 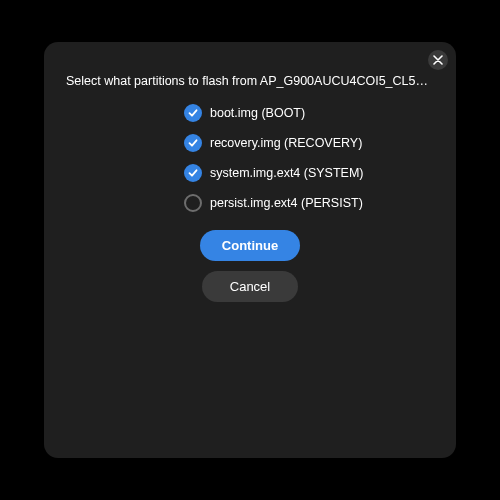 I want to click on dialog-heading: Select what partitions to flash from AP_…, so click(x=250, y=81).